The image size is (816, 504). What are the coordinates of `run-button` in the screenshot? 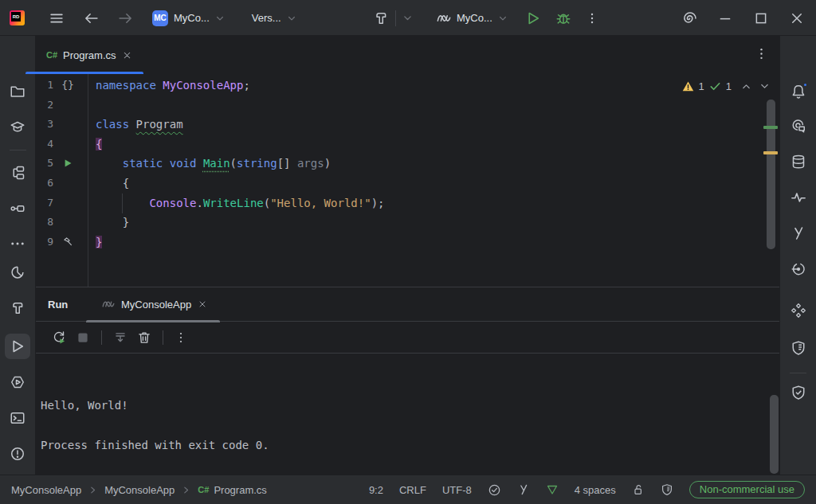 It's located at (533, 18).